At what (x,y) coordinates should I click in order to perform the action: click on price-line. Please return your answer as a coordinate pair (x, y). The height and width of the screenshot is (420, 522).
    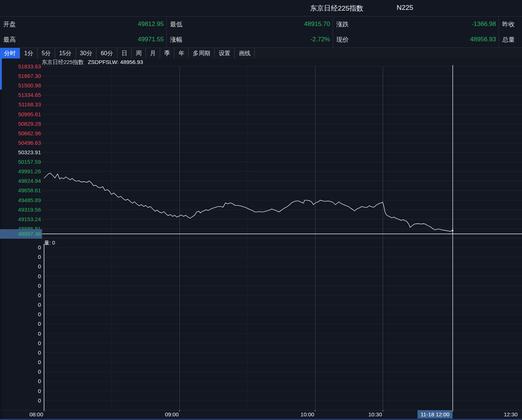
    Looking at the image, I should click on (248, 203).